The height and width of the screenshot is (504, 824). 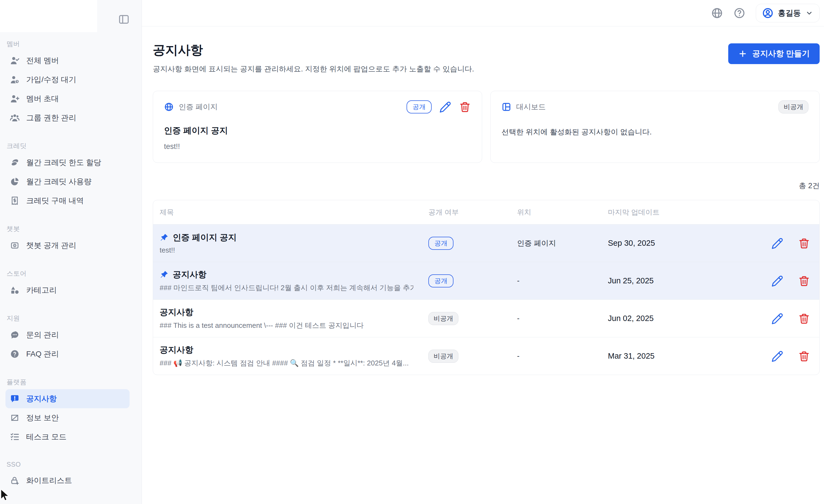 What do you see at coordinates (486, 58) in the screenshot?
I see `page-head: 공지사항 공지사항 화면에 표시되는 공지를 관리하세요. 지정한 위치에 팝업…` at bounding box center [486, 58].